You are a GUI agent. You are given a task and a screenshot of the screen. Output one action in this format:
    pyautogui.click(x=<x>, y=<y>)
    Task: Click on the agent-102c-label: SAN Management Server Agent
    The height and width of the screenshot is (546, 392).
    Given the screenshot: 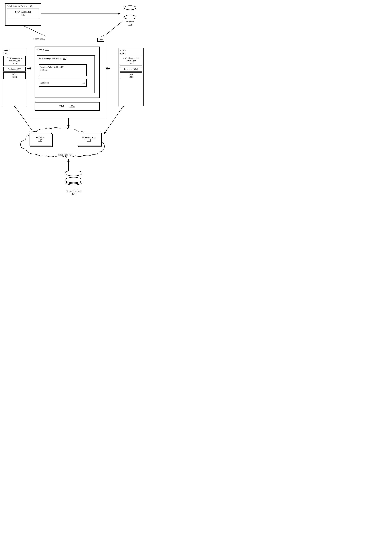 What is the action you would take?
    pyautogui.click(x=131, y=60)
    